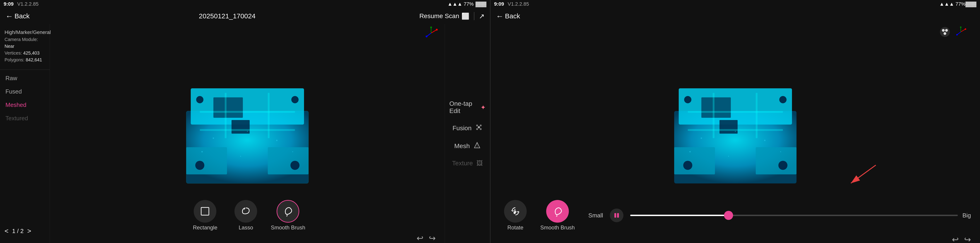 Image resolution: width=980 pixels, height=243 pixels. What do you see at coordinates (25, 56) in the screenshot?
I see `vertices-row: Vertices: 425,403 Polygons: 842,641` at bounding box center [25, 56].